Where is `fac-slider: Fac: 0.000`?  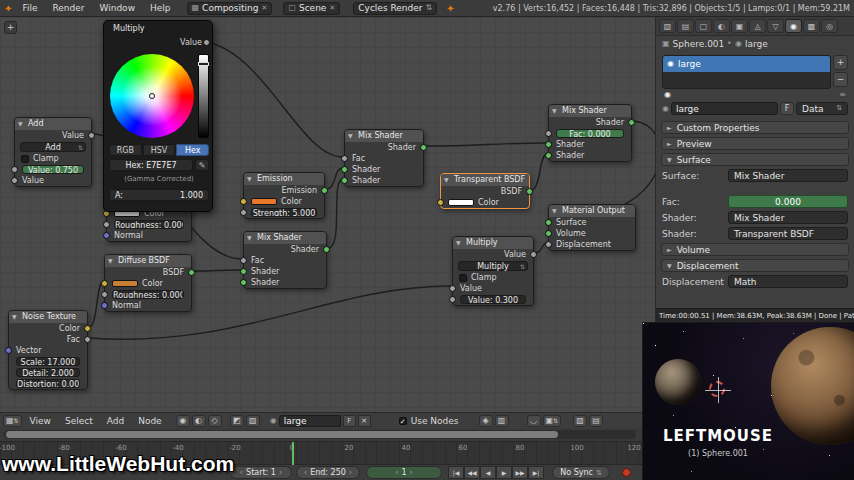 fac-slider: Fac: 0.000 is located at coordinates (590, 134).